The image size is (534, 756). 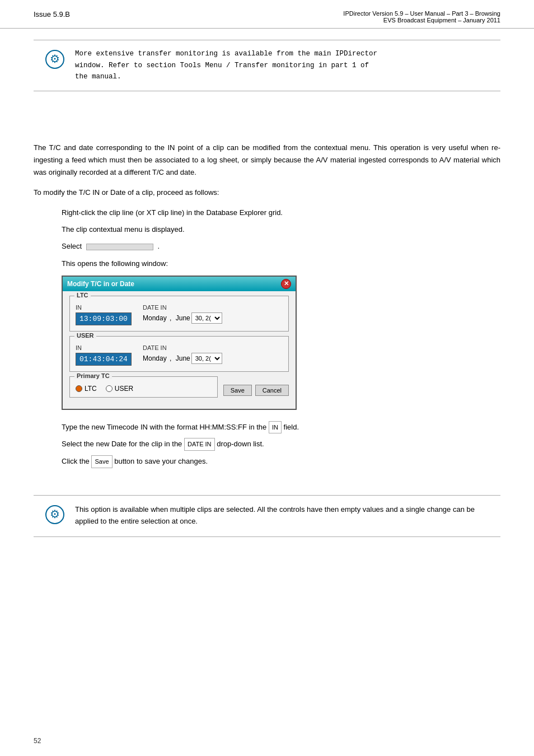 What do you see at coordinates (267, 213) in the screenshot?
I see `step1: Right-click the clip line (or XT clip li…` at bounding box center [267, 213].